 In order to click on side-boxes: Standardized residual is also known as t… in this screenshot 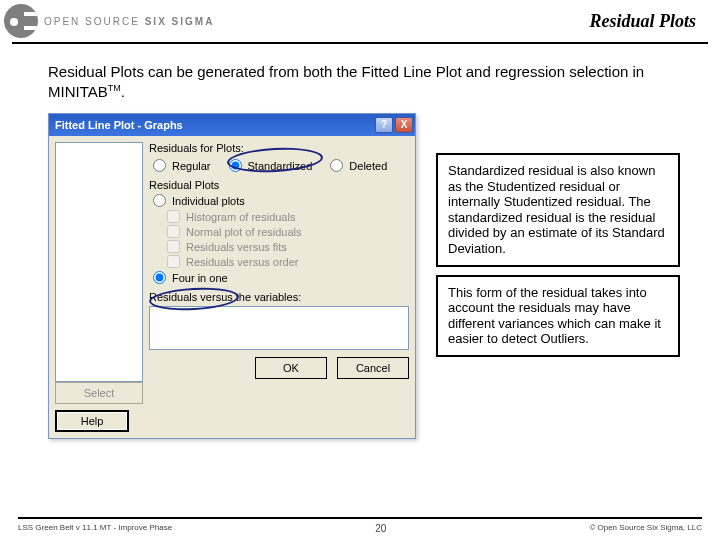, I will do `click(558, 255)`.